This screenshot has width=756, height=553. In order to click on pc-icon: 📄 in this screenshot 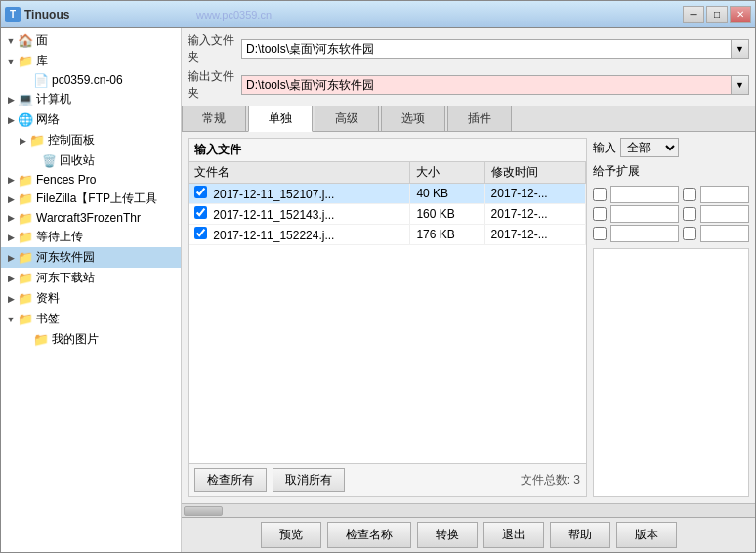, I will do `click(41, 80)`.